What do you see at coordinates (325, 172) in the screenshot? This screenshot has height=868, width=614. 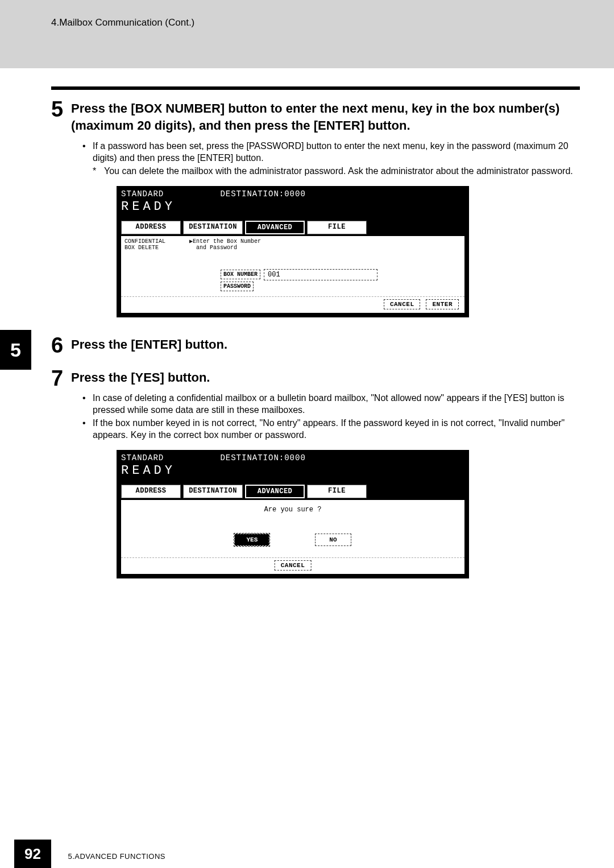 I see `sub-bullet-item: * You can delete the mailbox with the ad…` at bounding box center [325, 172].